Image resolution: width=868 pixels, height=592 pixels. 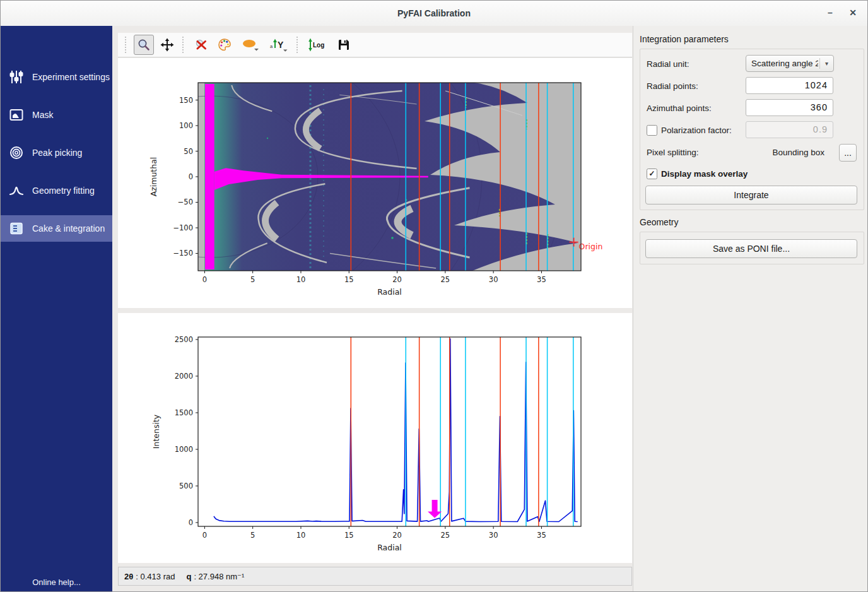 I want to click on svg-text: a, so click(x=271, y=47).